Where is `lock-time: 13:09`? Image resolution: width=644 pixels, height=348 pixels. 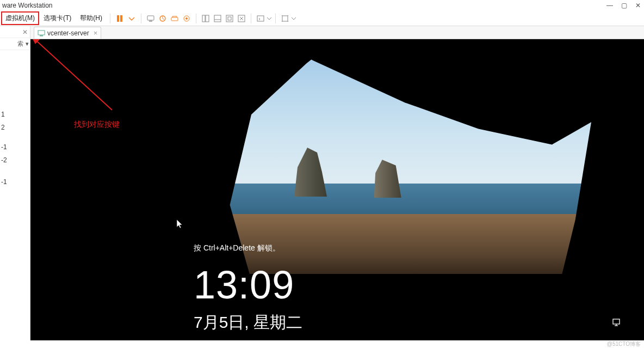 lock-time: 13:09 is located at coordinates (244, 285).